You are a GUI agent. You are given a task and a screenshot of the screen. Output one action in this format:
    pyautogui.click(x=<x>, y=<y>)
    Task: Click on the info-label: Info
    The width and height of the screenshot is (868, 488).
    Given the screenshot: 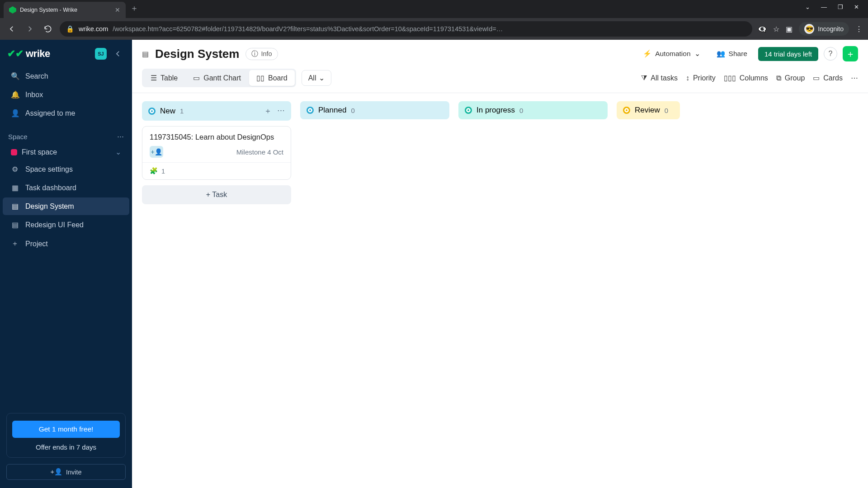 What is the action you would take?
    pyautogui.click(x=266, y=54)
    